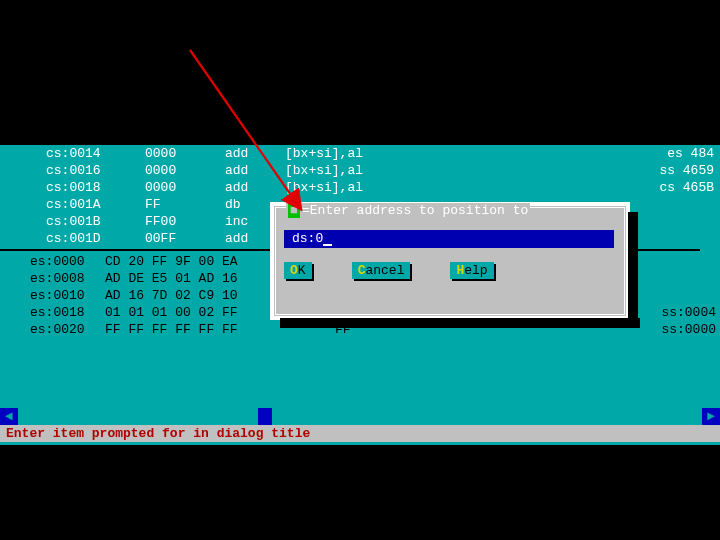 This screenshot has height=540, width=720. Describe the element at coordinates (449, 239) in the screenshot. I see `address-input: ds:0` at that location.